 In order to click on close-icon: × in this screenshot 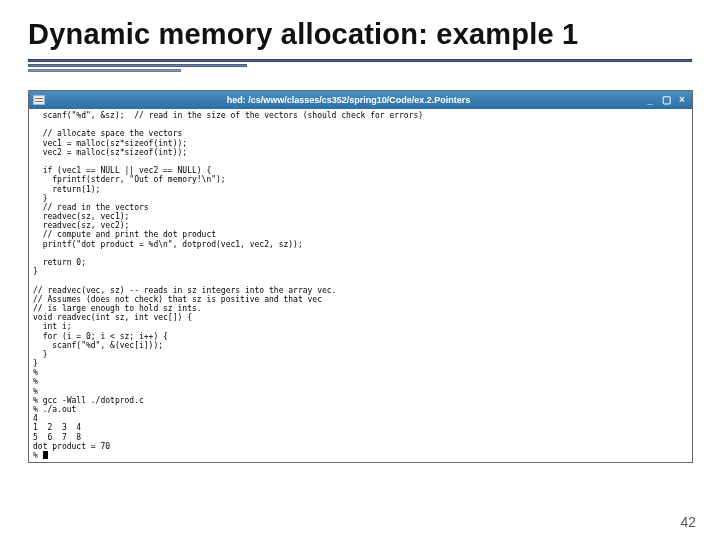, I will do `click(682, 100)`.